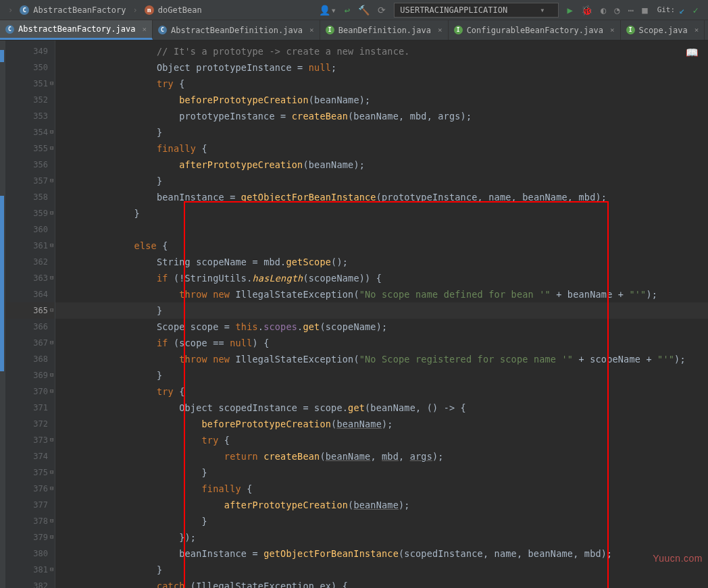  Describe the element at coordinates (27, 132) in the screenshot. I see `line-number: 354⊟` at that location.